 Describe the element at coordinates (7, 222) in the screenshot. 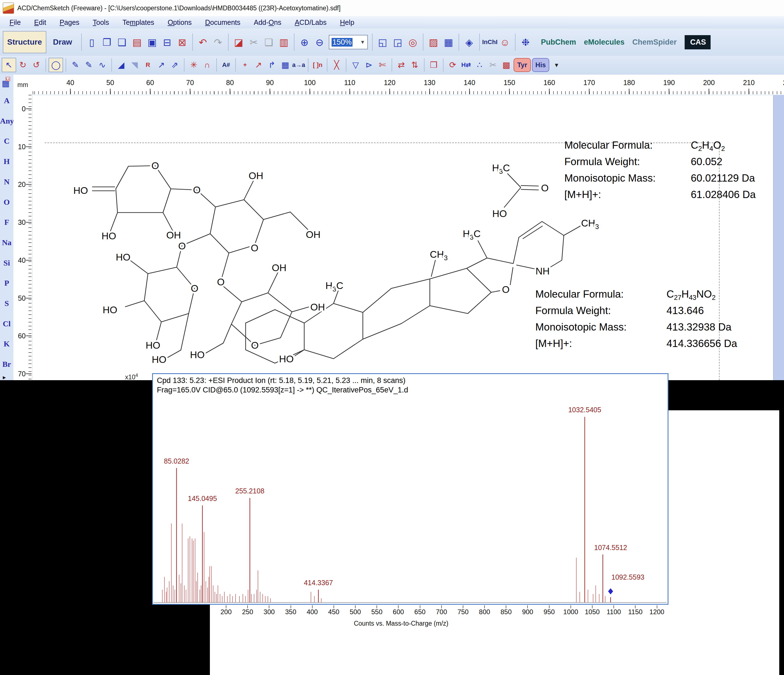

I see `element-button-f: F` at that location.